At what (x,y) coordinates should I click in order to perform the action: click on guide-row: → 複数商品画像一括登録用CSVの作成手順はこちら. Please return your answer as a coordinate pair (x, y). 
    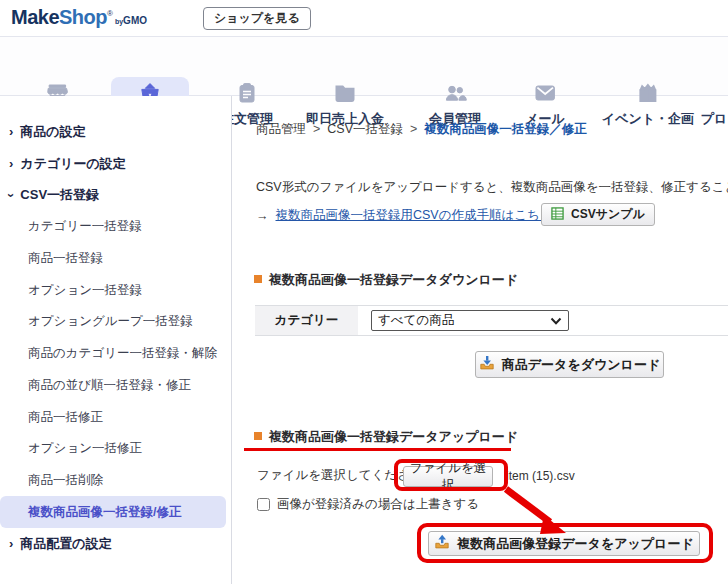
    Looking at the image, I should click on (404, 216).